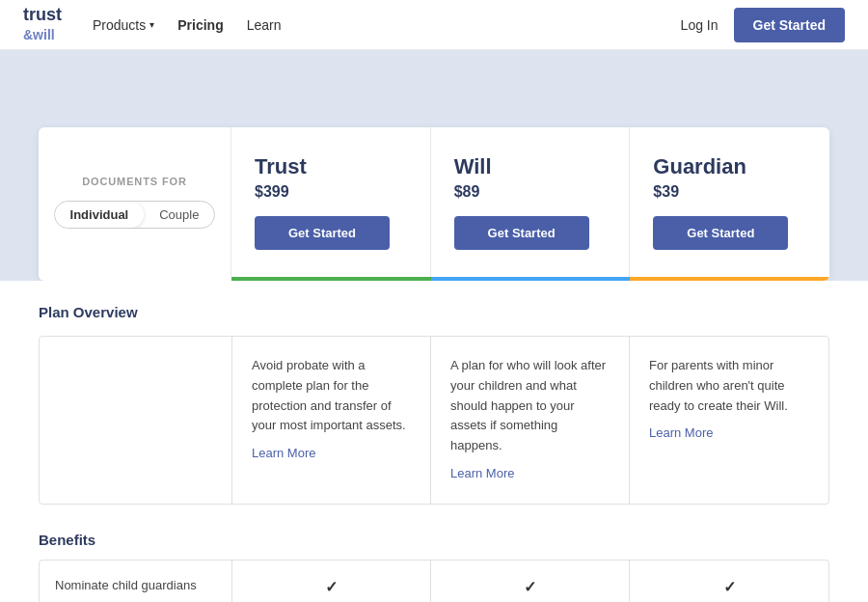 This screenshot has height=602, width=868. Describe the element at coordinates (434, 533) in the screenshot. I see `benefits-heading: Benefits` at that location.